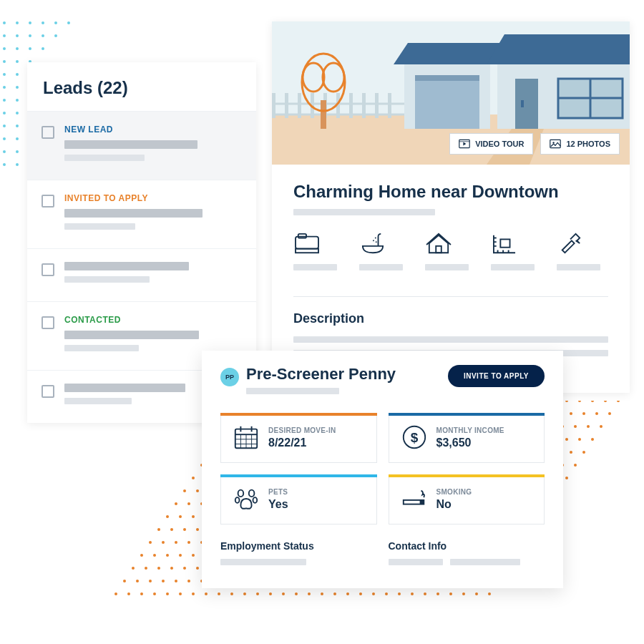 The width and height of the screenshot is (644, 644). What do you see at coordinates (467, 546) in the screenshot?
I see `contact-label: Contact Info` at bounding box center [467, 546].